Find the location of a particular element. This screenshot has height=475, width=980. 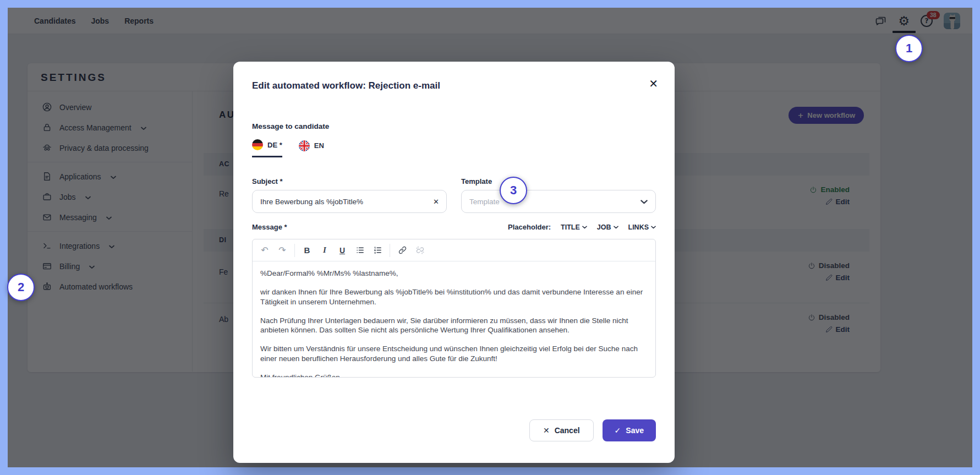

message-editor: ↶ ↷ B I U is located at coordinates (454, 308).